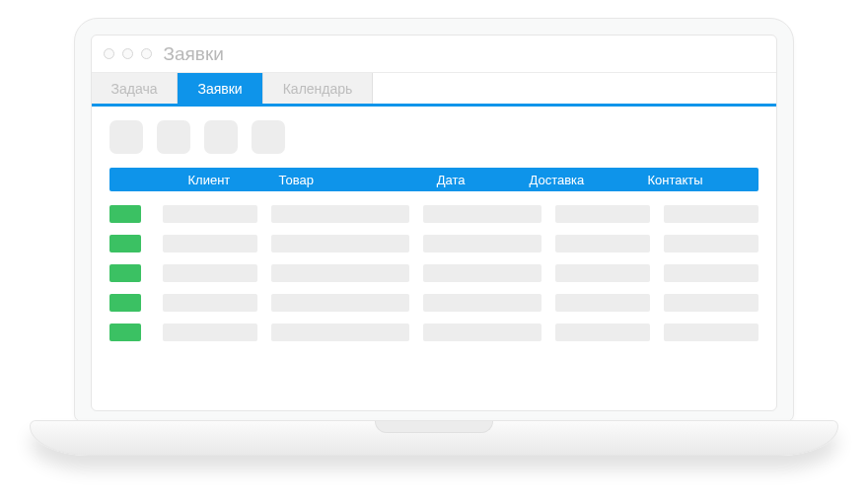 This screenshot has height=504, width=867. I want to click on minimize-icon, so click(128, 53).